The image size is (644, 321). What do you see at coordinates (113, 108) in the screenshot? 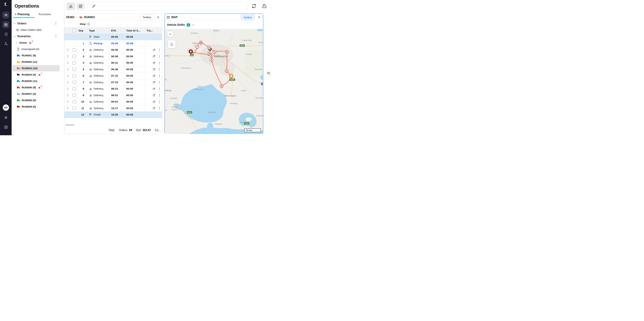
I see `table-row: 11 Delivery, 10:17 00:05 ⋮` at bounding box center [113, 108].